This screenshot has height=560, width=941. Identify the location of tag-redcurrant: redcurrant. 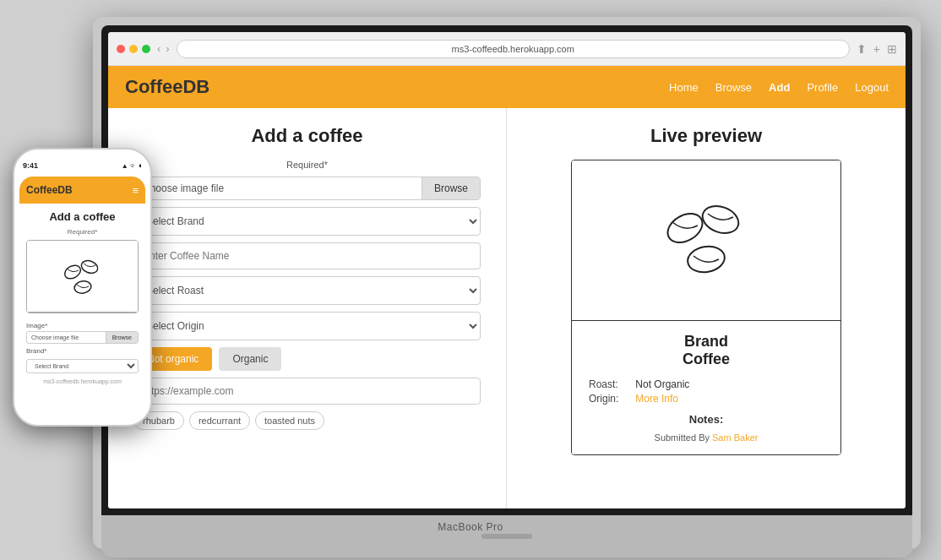
(220, 421).